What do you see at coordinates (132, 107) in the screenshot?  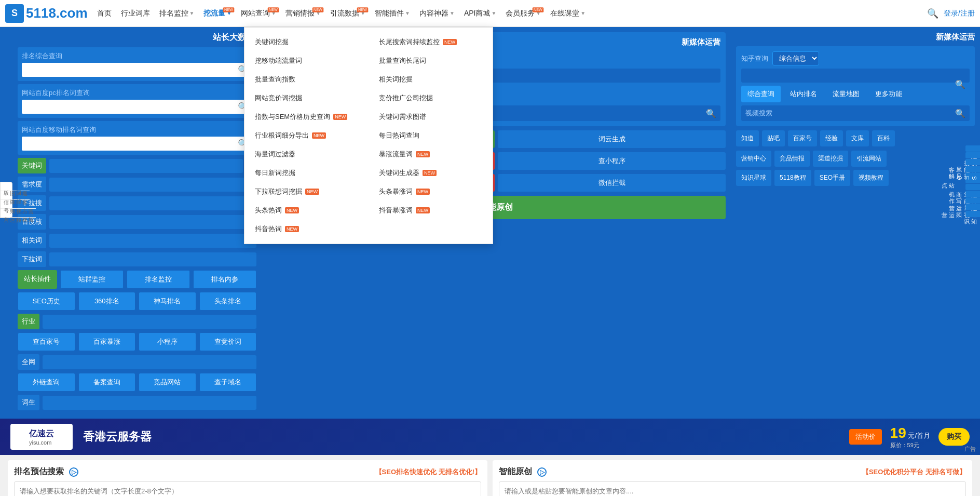 I see `pc-rank-search-input` at bounding box center [132, 107].